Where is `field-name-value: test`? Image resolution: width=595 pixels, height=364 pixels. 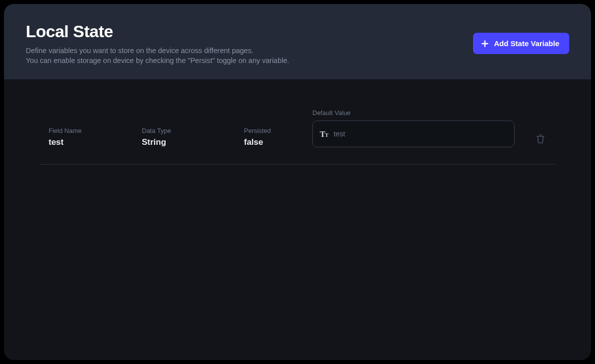
field-name-value: test is located at coordinates (95, 142).